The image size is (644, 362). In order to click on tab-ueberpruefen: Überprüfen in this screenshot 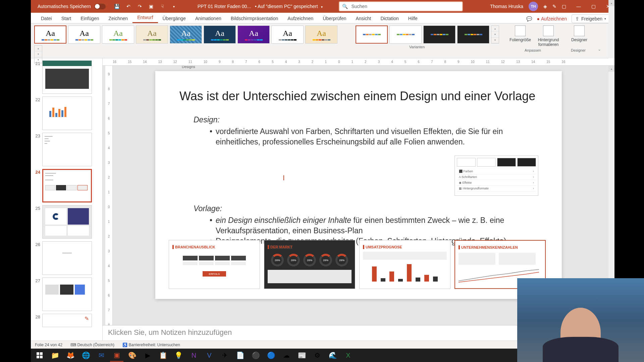, I will do `click(334, 18)`.